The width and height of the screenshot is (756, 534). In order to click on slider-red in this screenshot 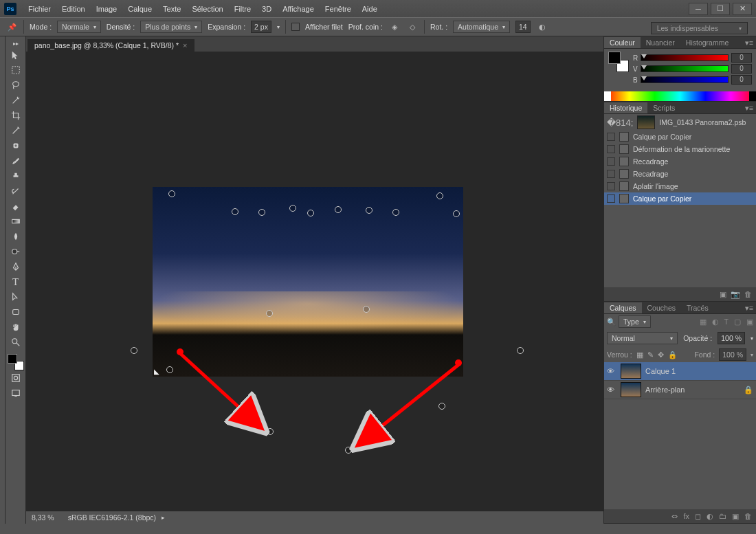, I will do `click(685, 58)`.